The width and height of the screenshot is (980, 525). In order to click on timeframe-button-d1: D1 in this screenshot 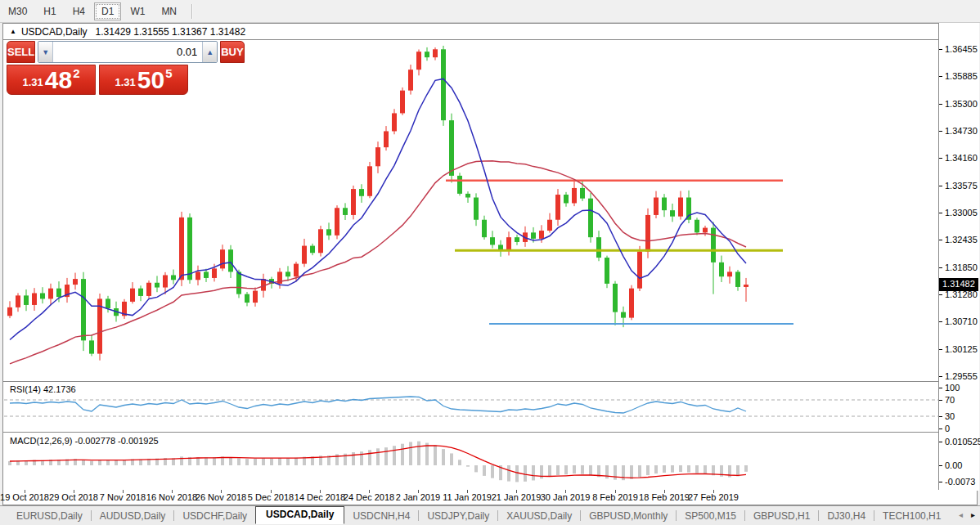, I will do `click(108, 11)`.